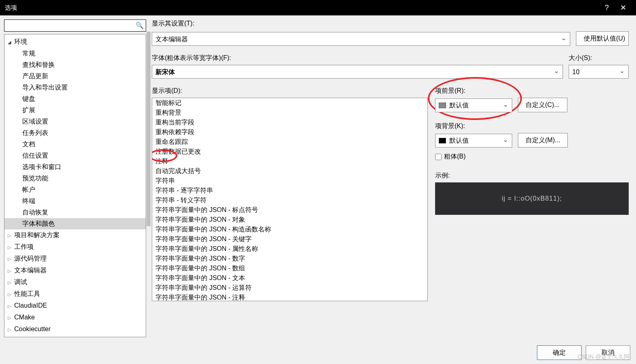 Image resolution: width=636 pixels, height=364 pixels. What do you see at coordinates (75, 156) in the screenshot?
I see `tree-item: 信任设置` at bounding box center [75, 156].